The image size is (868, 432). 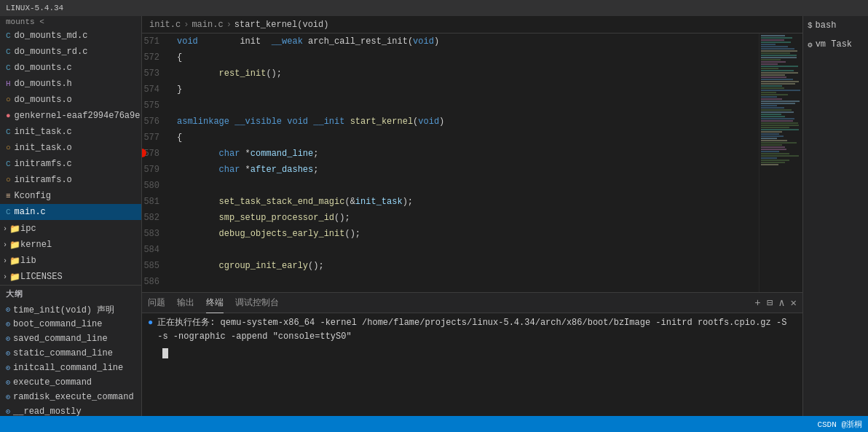 What do you see at coordinates (770, 303) in the screenshot?
I see `panel-split-btn: ⊟` at bounding box center [770, 303].